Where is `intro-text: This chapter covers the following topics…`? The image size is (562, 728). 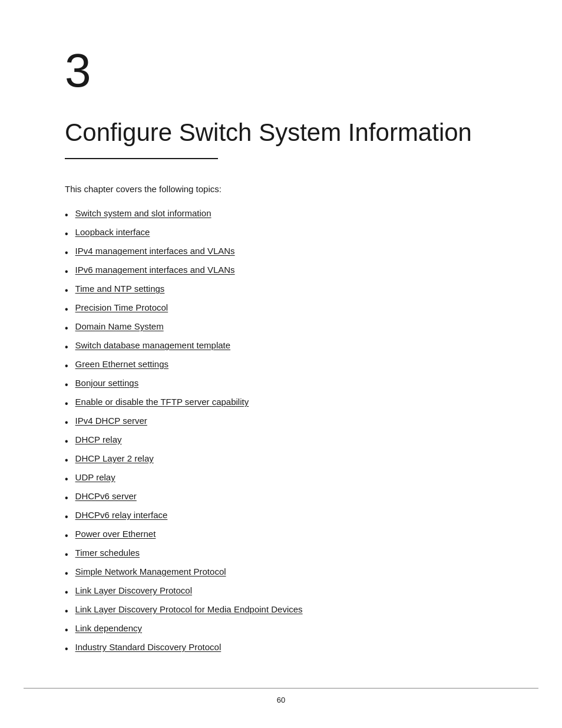
intro-text: This chapter covers the following topics… is located at coordinates (281, 190).